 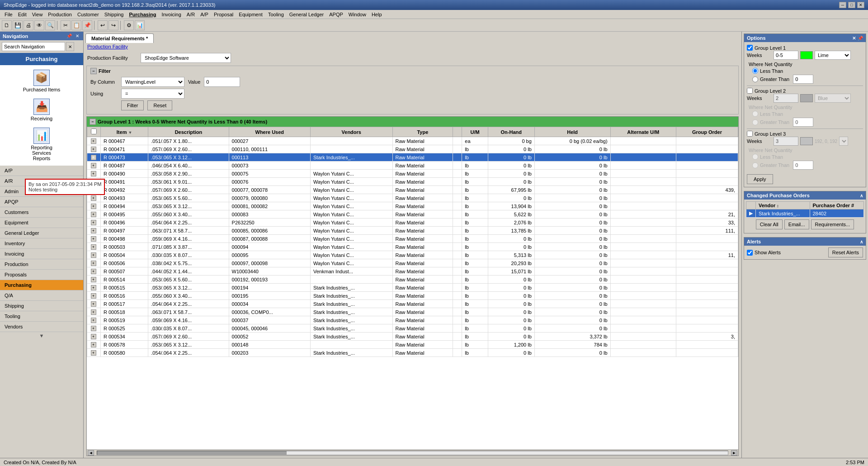 I want to click on menu-proposal: Proposal, so click(x=223, y=14).